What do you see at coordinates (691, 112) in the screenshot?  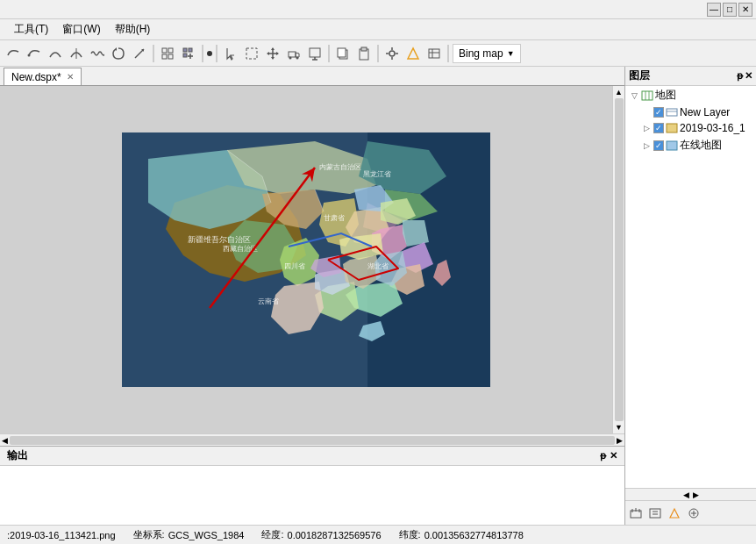 I see `tree-item-new-layer: ✓ New Layer` at bounding box center [691, 112].